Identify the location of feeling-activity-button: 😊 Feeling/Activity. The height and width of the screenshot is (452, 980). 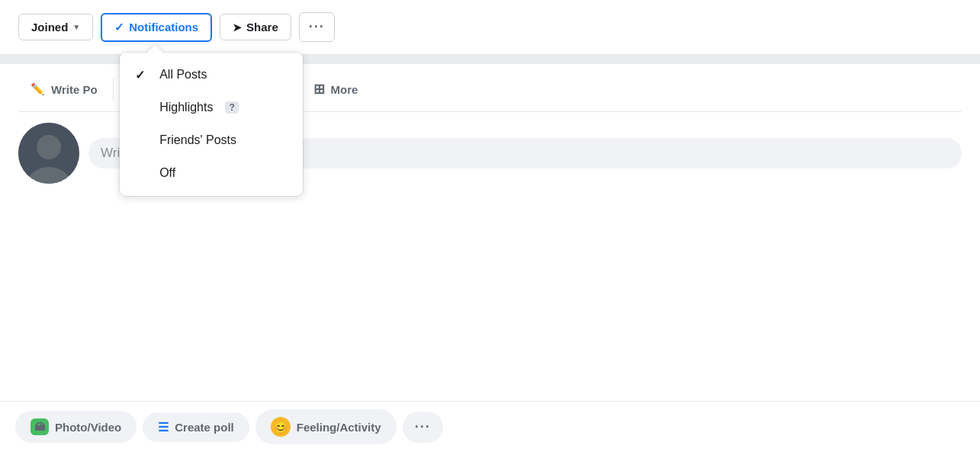
(326, 427).